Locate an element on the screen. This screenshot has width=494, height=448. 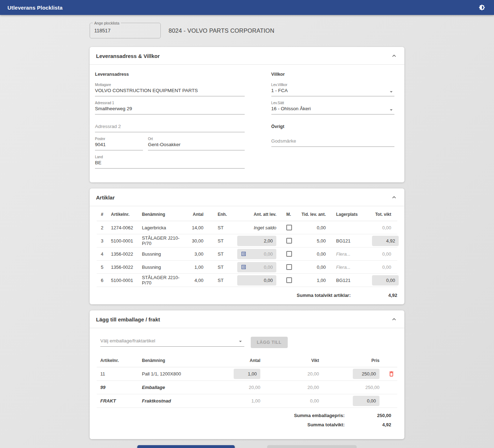
article-row: 21274-0062Lagerbricka14,00STInget saldo0… is located at coordinates (247, 228).